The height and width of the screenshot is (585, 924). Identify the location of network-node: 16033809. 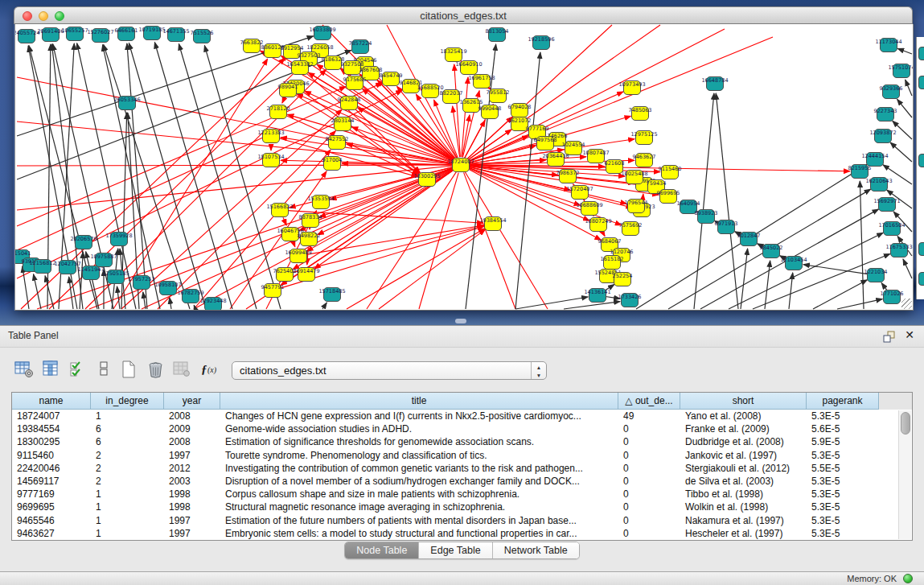
(322, 34).